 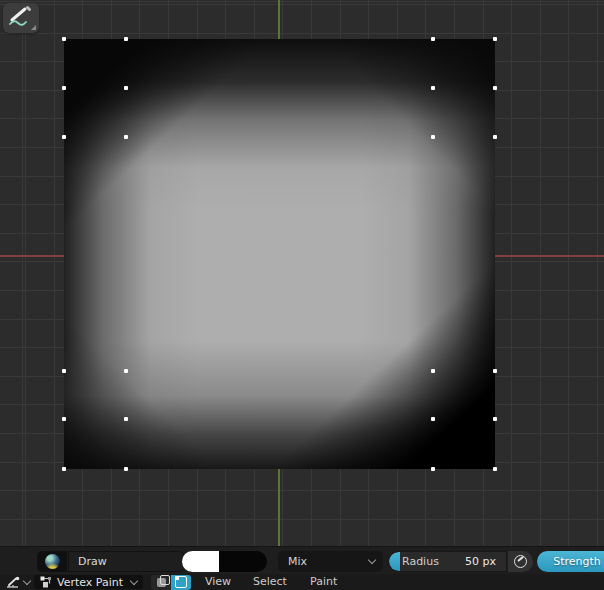 What do you see at coordinates (520, 562) in the screenshot?
I see `stylus-pressure-icon` at bounding box center [520, 562].